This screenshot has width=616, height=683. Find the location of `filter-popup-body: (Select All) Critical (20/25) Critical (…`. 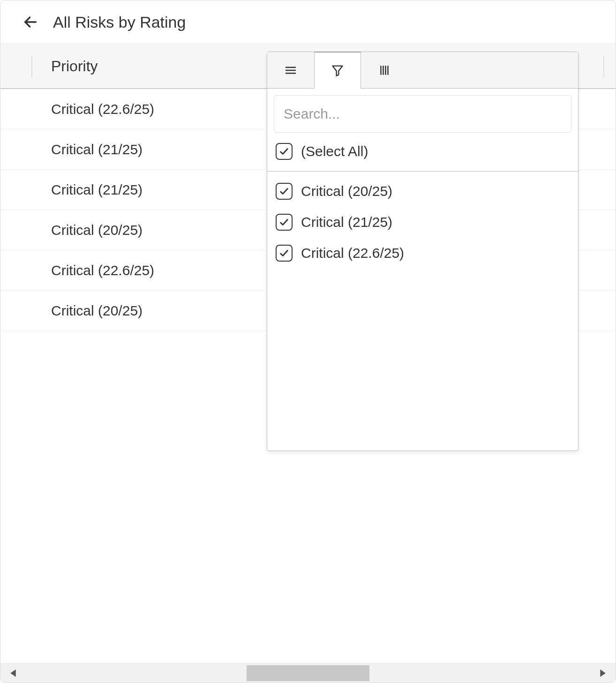

filter-popup-body: (Select All) Critical (20/25) Critical (… is located at coordinates (423, 180).